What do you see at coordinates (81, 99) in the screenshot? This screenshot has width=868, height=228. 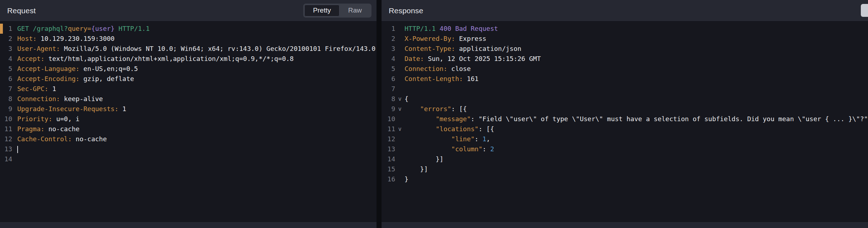 I see `token: keep-alive` at bounding box center [81, 99].